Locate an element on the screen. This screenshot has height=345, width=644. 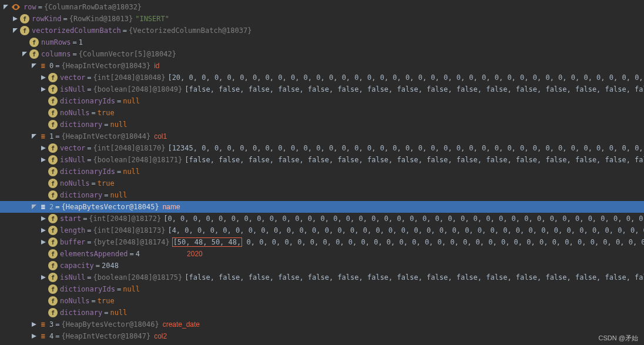
tree-node-length: f length = {int[2048]@18173} [4, 0, 0, 0… is located at coordinates (322, 230).